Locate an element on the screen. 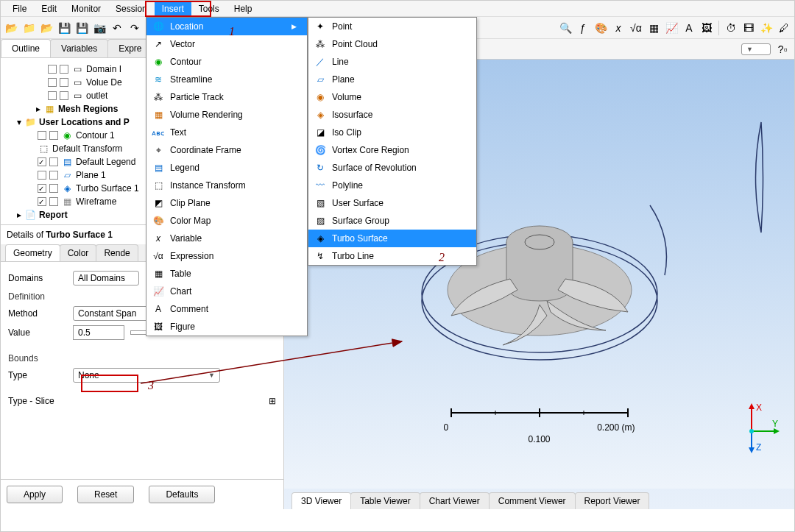 The width and height of the screenshot is (795, 532). undo-icon: ↶ is located at coordinates (117, 28).